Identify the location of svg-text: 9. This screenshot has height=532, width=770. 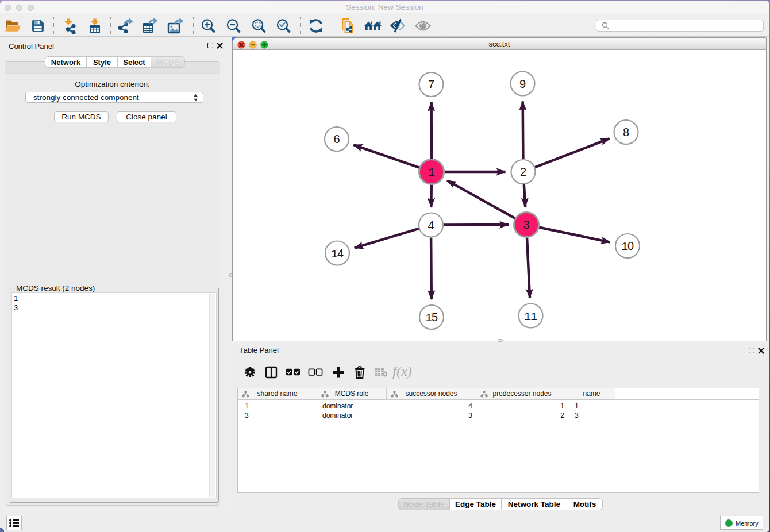
(523, 84).